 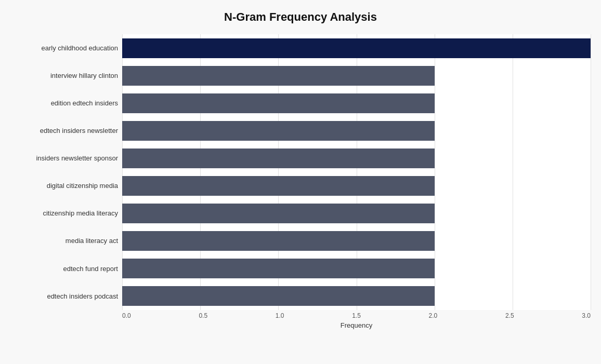 What do you see at coordinates (67, 186) in the screenshot?
I see `y-label: digital citizenship media` at bounding box center [67, 186].